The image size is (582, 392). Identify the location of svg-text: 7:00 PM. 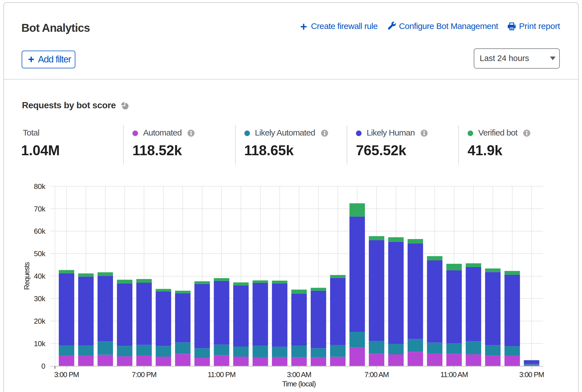
(144, 375).